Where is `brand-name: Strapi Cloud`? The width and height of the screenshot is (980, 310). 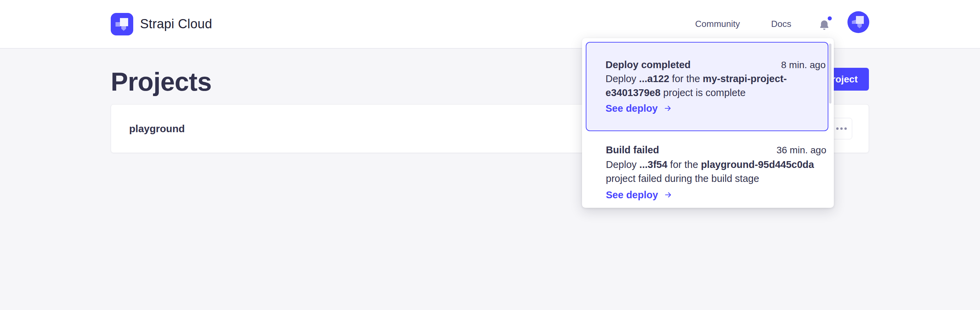 brand-name: Strapi Cloud is located at coordinates (176, 24).